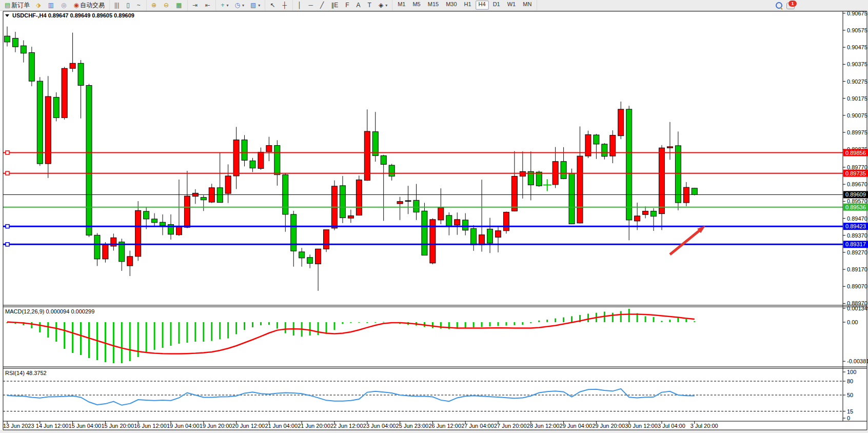  I want to click on arrows-dropdown-caret: ▾, so click(386, 5).